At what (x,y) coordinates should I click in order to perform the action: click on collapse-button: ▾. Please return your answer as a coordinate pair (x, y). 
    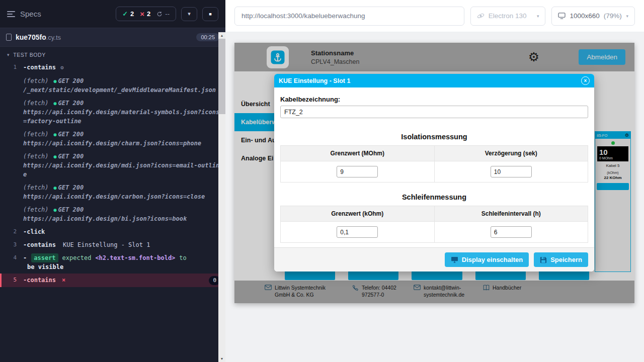
    Looking at the image, I should click on (189, 14).